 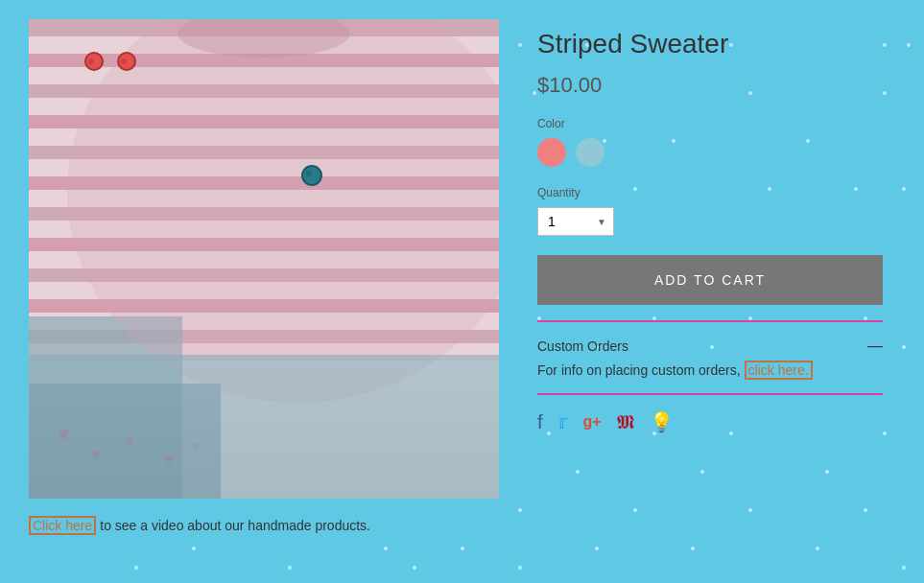 What do you see at coordinates (875, 346) in the screenshot?
I see `custom-orders-dash: —` at bounding box center [875, 346].